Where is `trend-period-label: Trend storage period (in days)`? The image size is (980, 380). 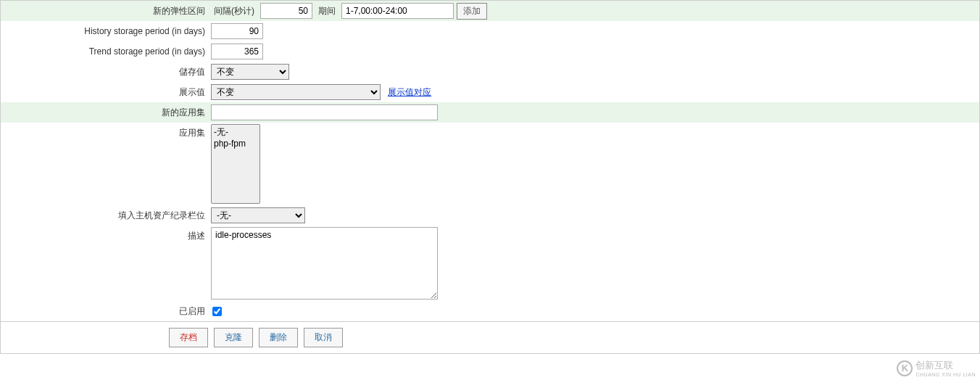 trend-period-label: Trend storage period (in days) is located at coordinates (106, 51).